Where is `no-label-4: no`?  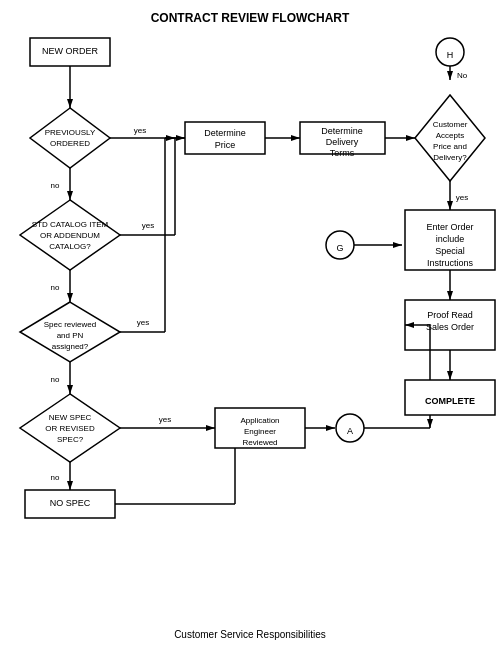 no-label-4: no is located at coordinates (56, 478).